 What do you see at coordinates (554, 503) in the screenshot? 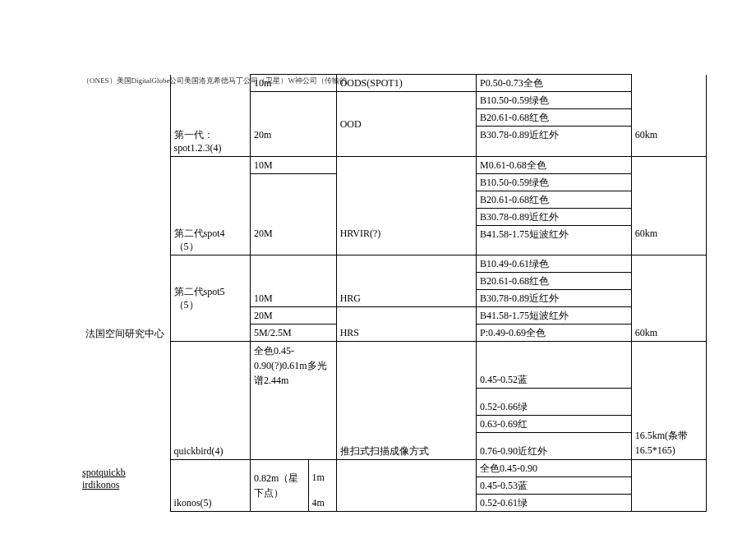
I see `ik-r3c5: 0.52-0.61绿` at bounding box center [554, 503].